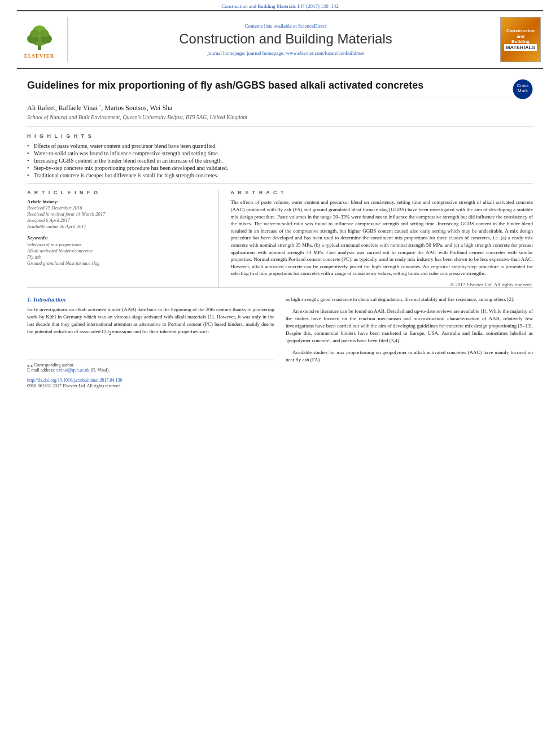 The height and width of the screenshot is (747, 560). I want to click on highlight-item: Step-by-step concrete mix proportioning …, so click(280, 168).